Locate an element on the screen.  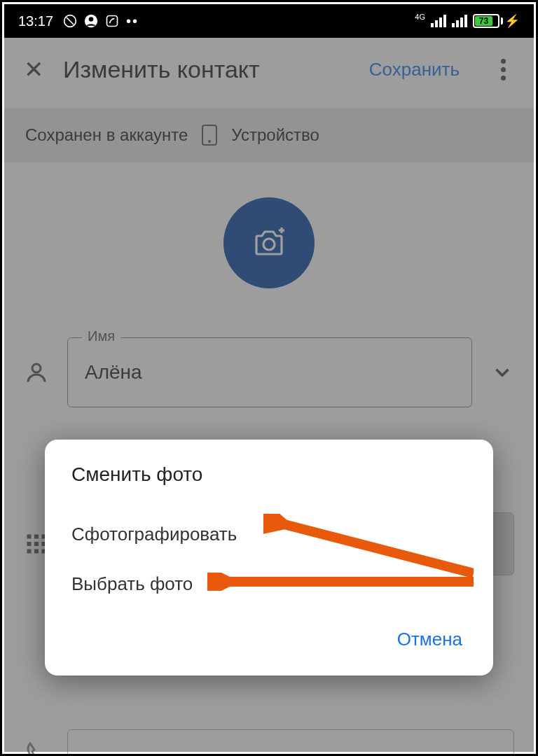
battery-icon: 73 ⚡ is located at coordinates (496, 21).